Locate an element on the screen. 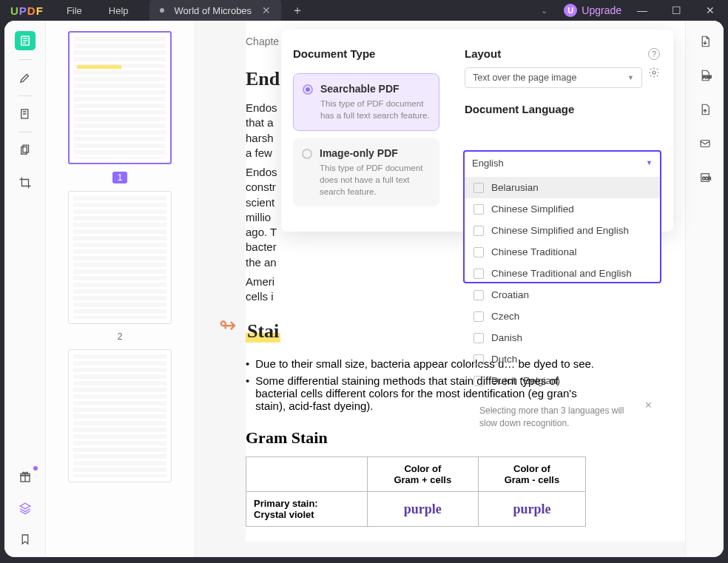 Image resolution: width=728 pixels, height=563 pixels. ocr-icon: OCR is located at coordinates (705, 178).